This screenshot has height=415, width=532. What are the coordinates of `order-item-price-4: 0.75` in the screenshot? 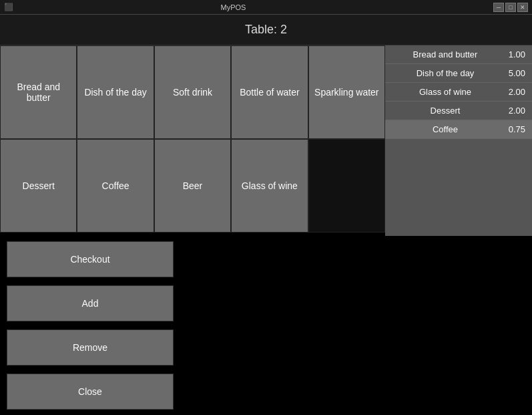 It's located at (512, 130).